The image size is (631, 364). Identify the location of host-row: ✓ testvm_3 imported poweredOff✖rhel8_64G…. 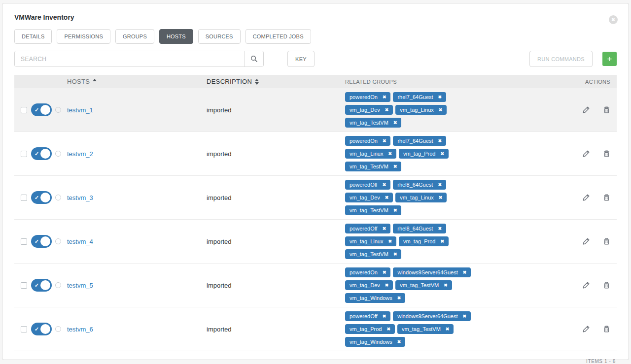
(316, 198).